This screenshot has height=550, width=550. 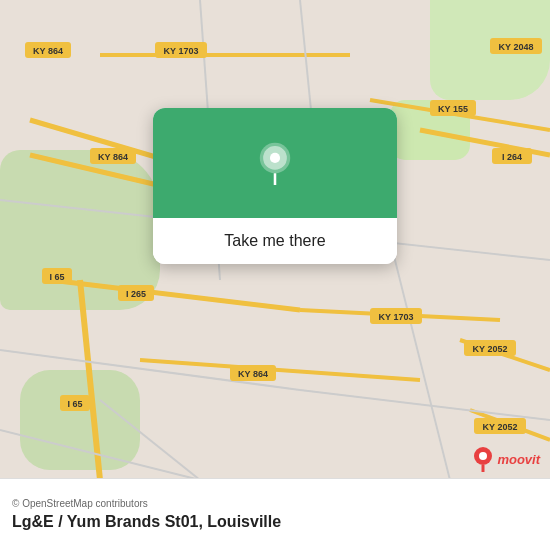 I want to click on svg-text: KY 155, so click(x=453, y=109).